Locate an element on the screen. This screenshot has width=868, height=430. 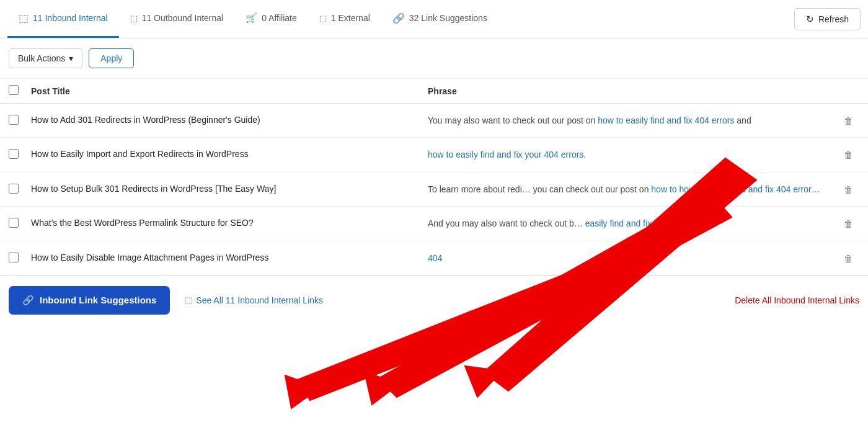
delete-all-inbound-internal-link: Delete All Inbound Internal Links is located at coordinates (797, 300).